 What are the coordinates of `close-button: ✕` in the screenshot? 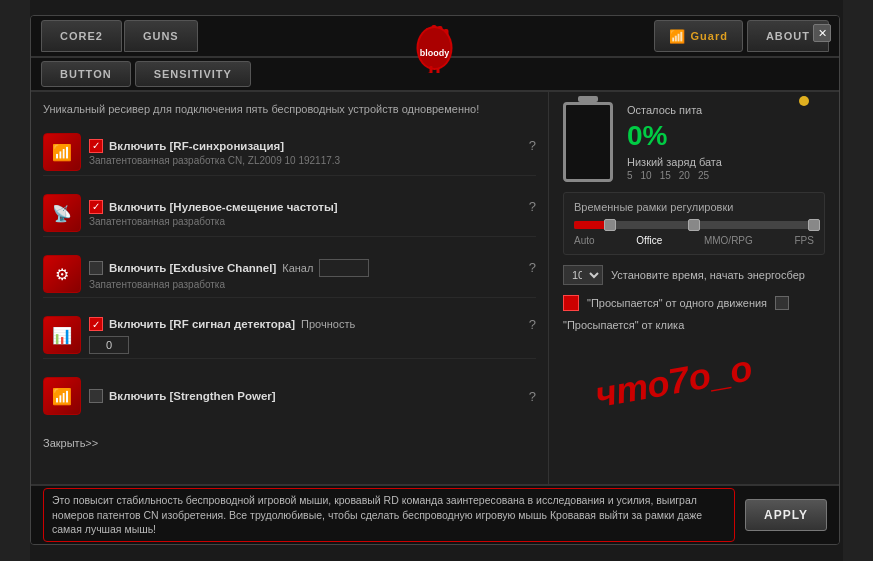 It's located at (822, 33).